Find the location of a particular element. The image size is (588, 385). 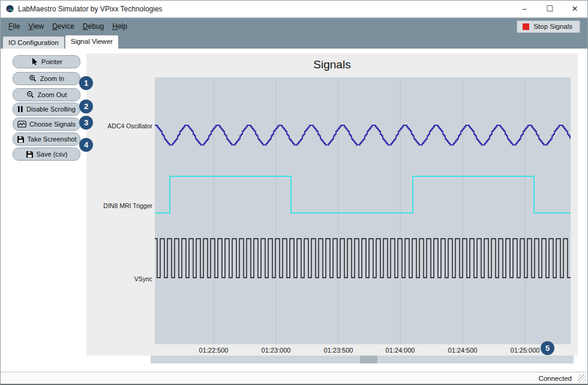

save-csv-button: Save (csv) is located at coordinates (47, 154).